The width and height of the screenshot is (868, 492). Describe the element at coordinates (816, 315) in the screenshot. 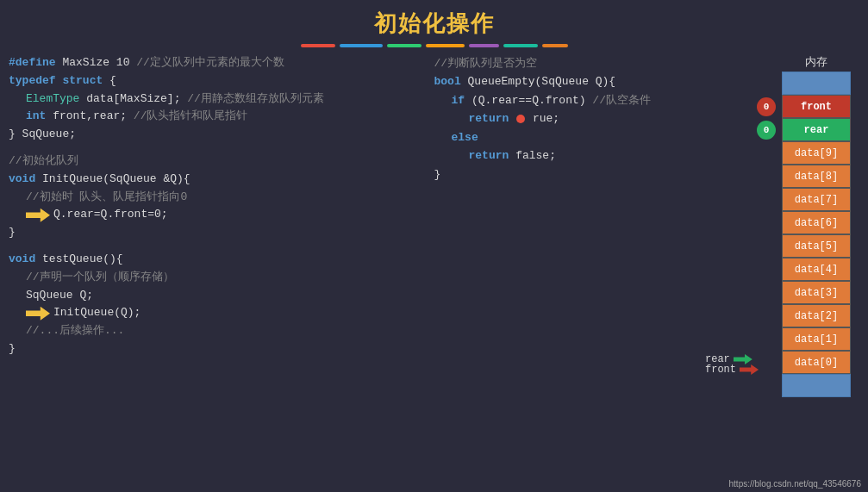

I see `mem-cell-data2: data[2]` at that location.